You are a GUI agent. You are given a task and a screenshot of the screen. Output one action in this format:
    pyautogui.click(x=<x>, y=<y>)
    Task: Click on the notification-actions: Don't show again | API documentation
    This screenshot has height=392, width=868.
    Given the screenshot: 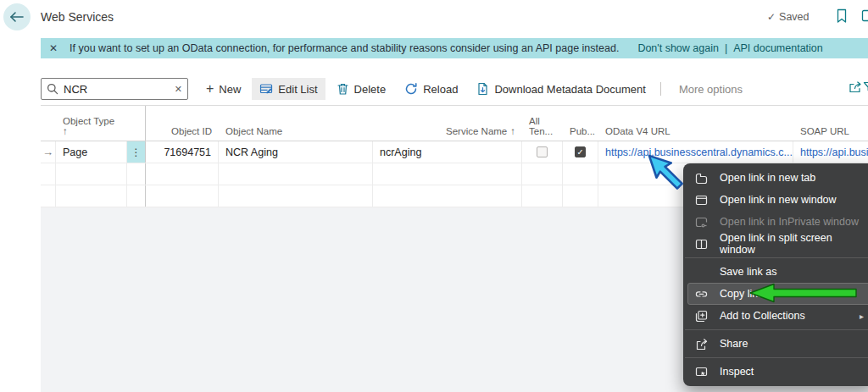 What is the action you would take?
    pyautogui.click(x=730, y=48)
    